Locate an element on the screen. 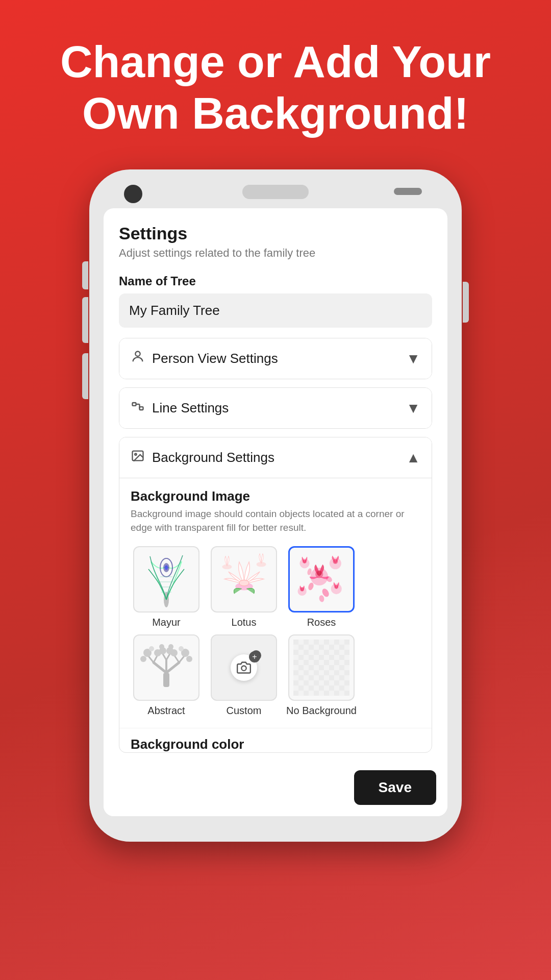  settings-subtitle: Adjust settings related to the family tr… is located at coordinates (276, 253).